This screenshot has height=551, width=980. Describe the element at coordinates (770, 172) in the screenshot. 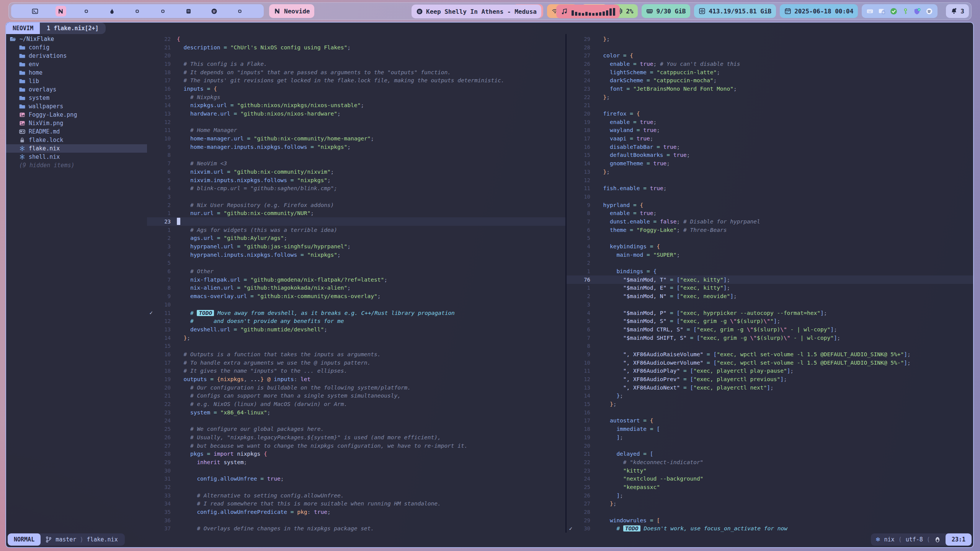

I see `code-line: 13 };` at that location.